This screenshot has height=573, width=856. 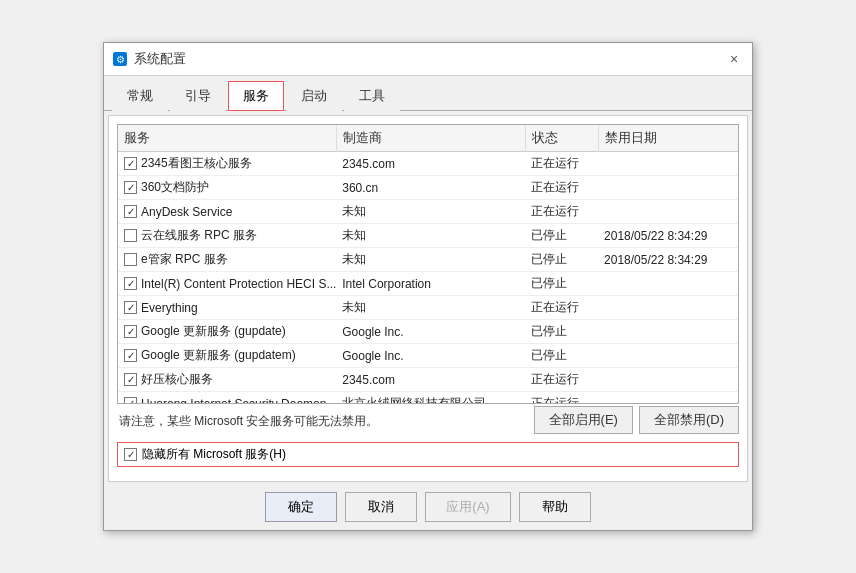 What do you see at coordinates (170, 308) in the screenshot?
I see `service-name: Everything` at bounding box center [170, 308].